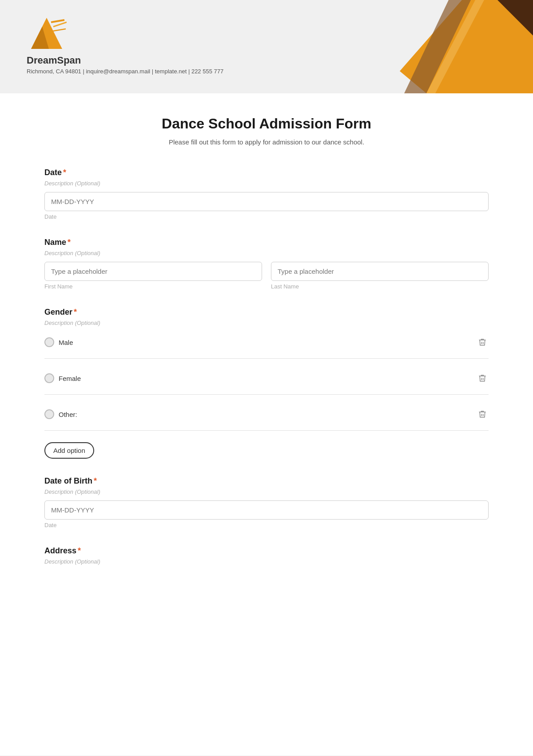 This screenshot has height=756, width=533. What do you see at coordinates (266, 194) in the screenshot?
I see `date-section: Date* Description (Optional) Date` at bounding box center [266, 194].